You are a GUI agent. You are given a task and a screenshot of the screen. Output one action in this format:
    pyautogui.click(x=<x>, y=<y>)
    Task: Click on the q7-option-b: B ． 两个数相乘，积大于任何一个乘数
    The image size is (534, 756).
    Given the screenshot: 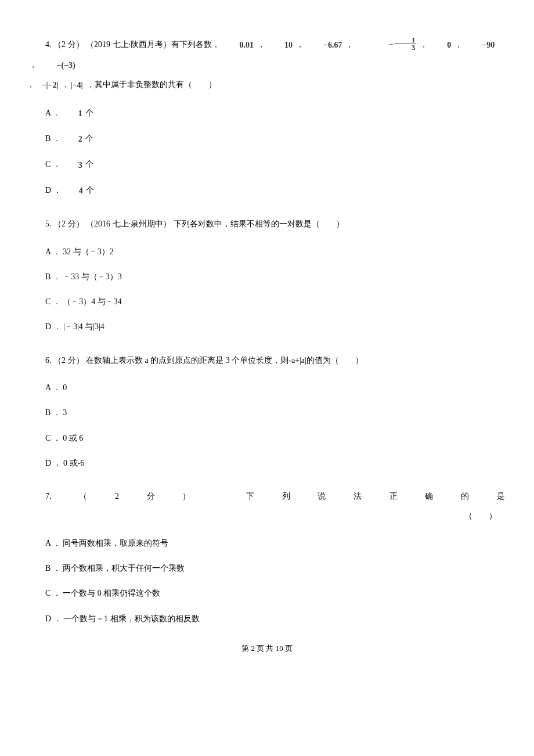 What is the action you would take?
    pyautogui.click(x=267, y=568)
    